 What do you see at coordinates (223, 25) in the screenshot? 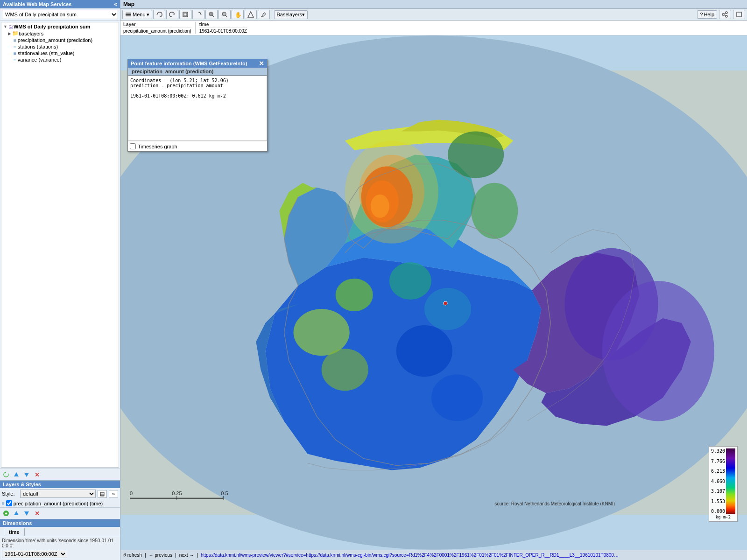
I see `time-col-header: time` at bounding box center [223, 25].